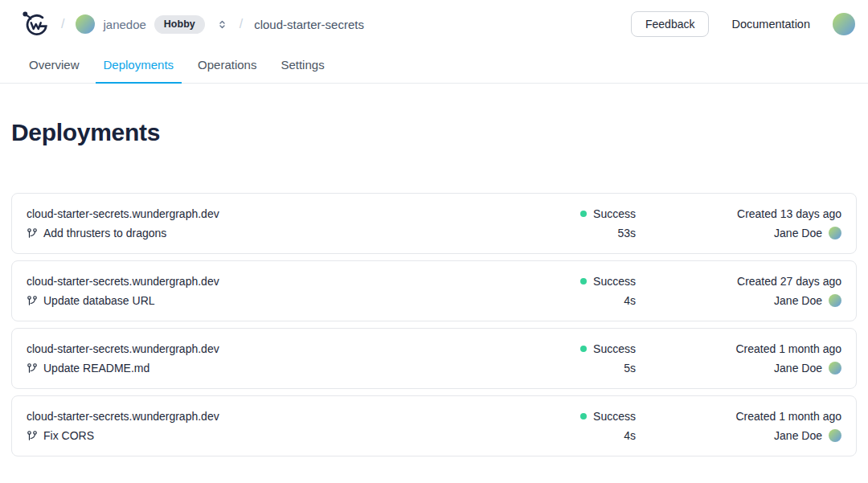 The height and width of the screenshot is (483, 868). Describe the element at coordinates (567, 368) in the screenshot. I see `deployment-duration: 5s` at that location.